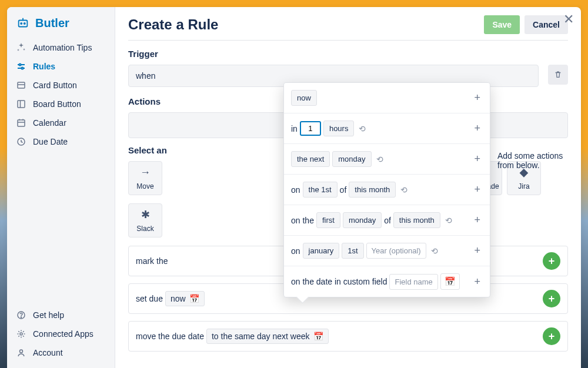 Image resolution: width=588 pixels, height=368 pixels. I want to click on sidebar-item-label: Calendar, so click(49, 123).